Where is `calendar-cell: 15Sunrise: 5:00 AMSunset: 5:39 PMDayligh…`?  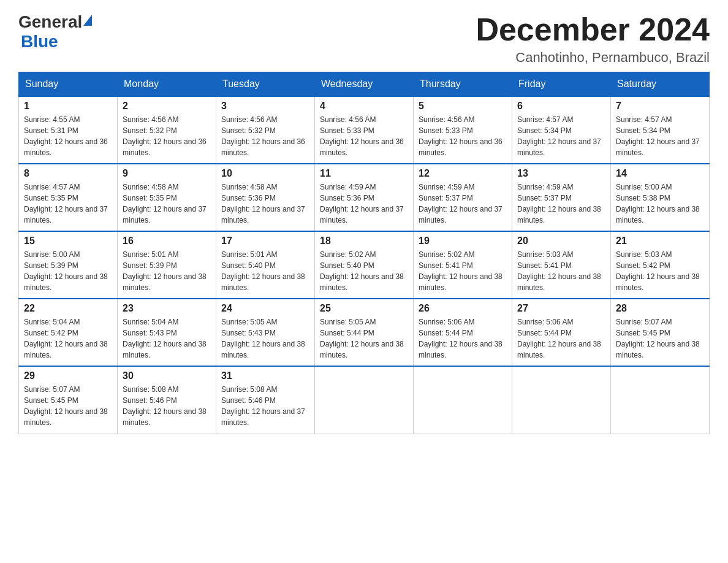 calendar-cell: 15Sunrise: 5:00 AMSunset: 5:39 PMDayligh… is located at coordinates (69, 265).